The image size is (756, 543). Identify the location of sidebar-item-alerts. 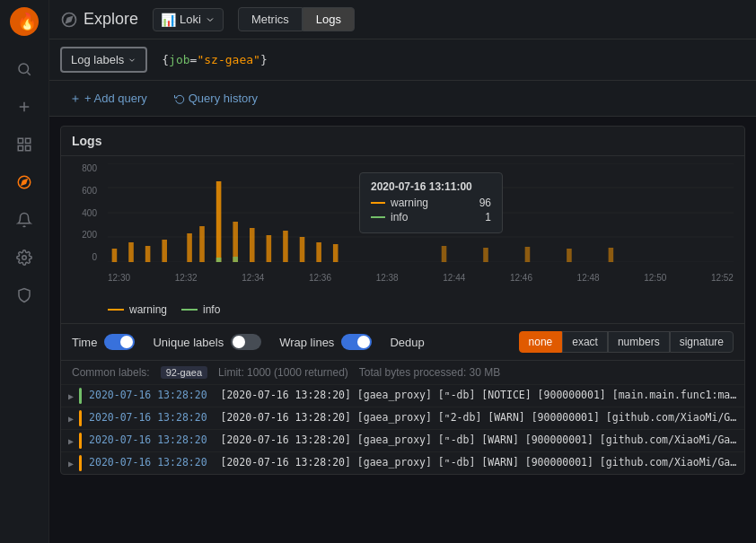
(24, 220).